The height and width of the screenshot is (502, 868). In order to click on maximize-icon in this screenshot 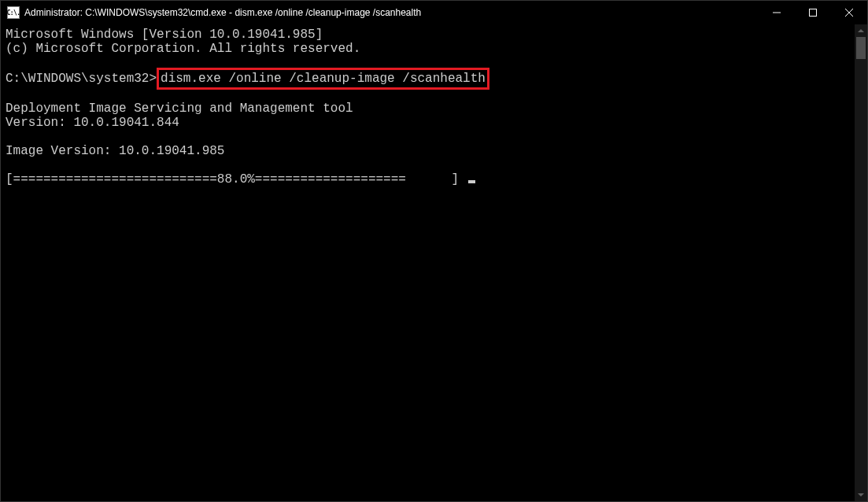, I will do `click(813, 13)`.